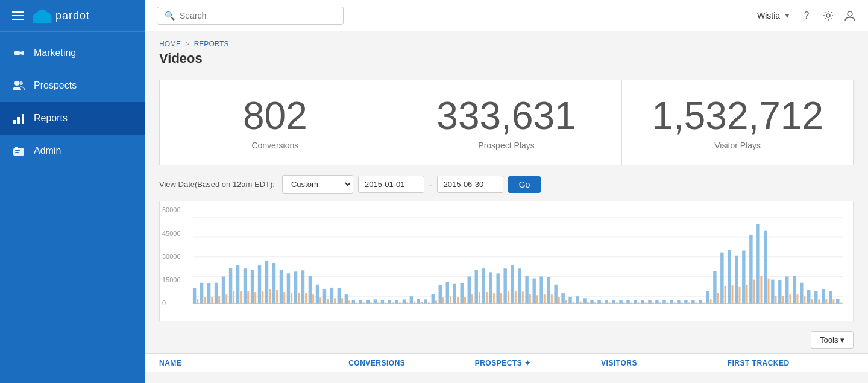 This screenshot has width=868, height=383. What do you see at coordinates (275, 116) in the screenshot?
I see `conversions-value: 802` at bounding box center [275, 116].